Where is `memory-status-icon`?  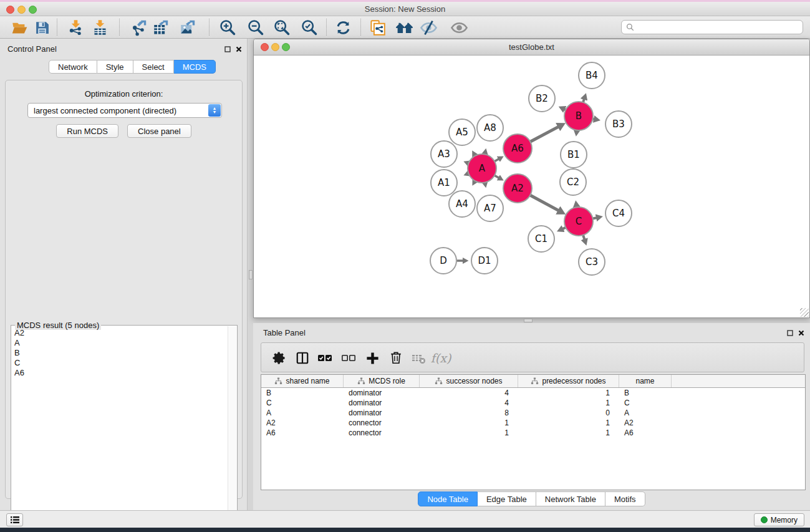 memory-status-icon is located at coordinates (764, 520).